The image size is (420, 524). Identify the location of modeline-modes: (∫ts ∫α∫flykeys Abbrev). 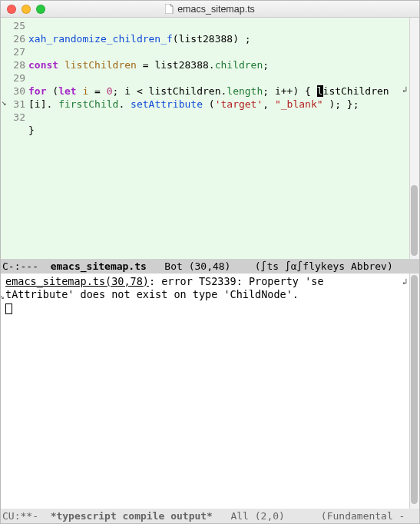
(324, 266).